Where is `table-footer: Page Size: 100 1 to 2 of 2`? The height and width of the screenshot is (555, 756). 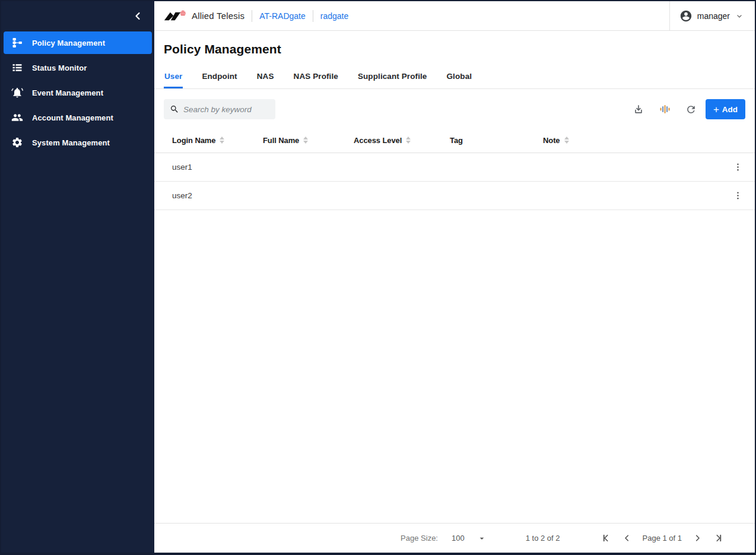 table-footer: Page Size: 100 1 to 2 of 2 is located at coordinates (455, 538).